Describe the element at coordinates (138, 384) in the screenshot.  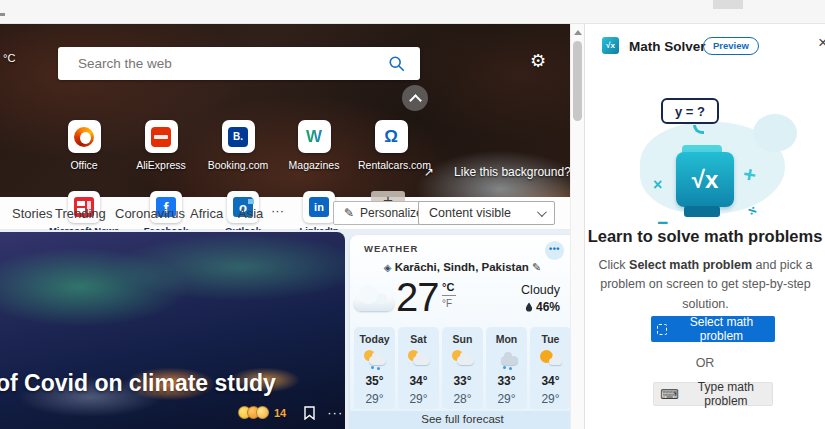
I see `news-headline: of Covid on climate study` at that location.